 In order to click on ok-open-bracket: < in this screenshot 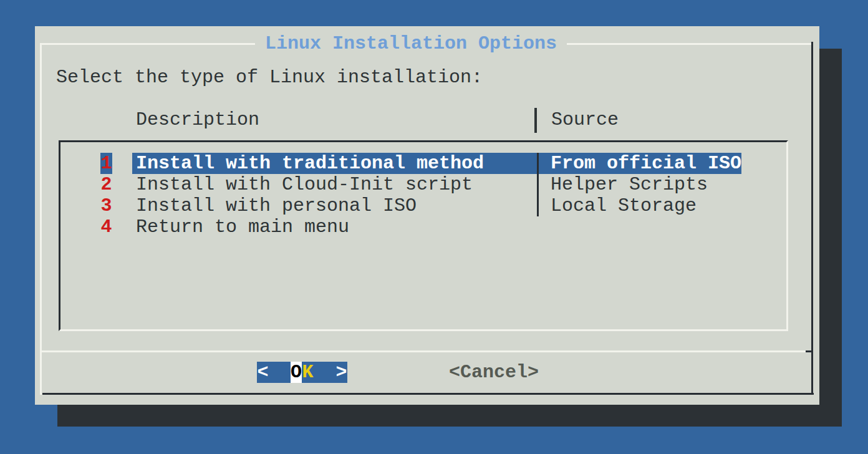, I will do `click(263, 372)`.